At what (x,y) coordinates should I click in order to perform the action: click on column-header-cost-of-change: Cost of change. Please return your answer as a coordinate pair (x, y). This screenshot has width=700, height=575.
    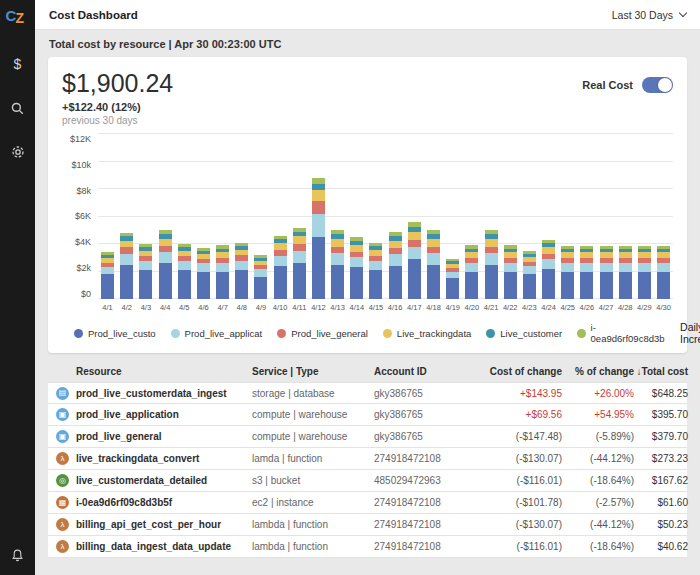
    Looking at the image, I should click on (518, 372).